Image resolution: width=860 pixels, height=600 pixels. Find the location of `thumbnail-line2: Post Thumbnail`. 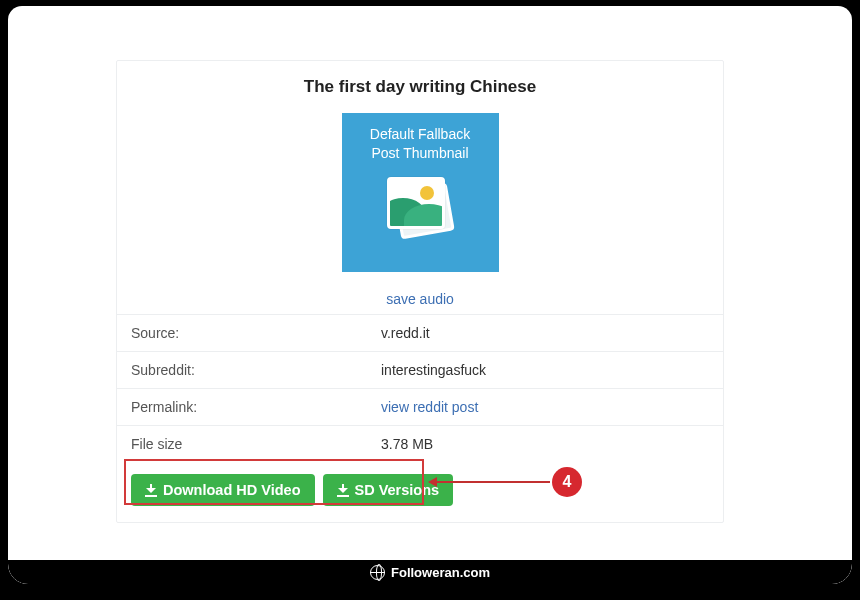

thumbnail-line2: Post Thumbnail is located at coordinates (420, 153).